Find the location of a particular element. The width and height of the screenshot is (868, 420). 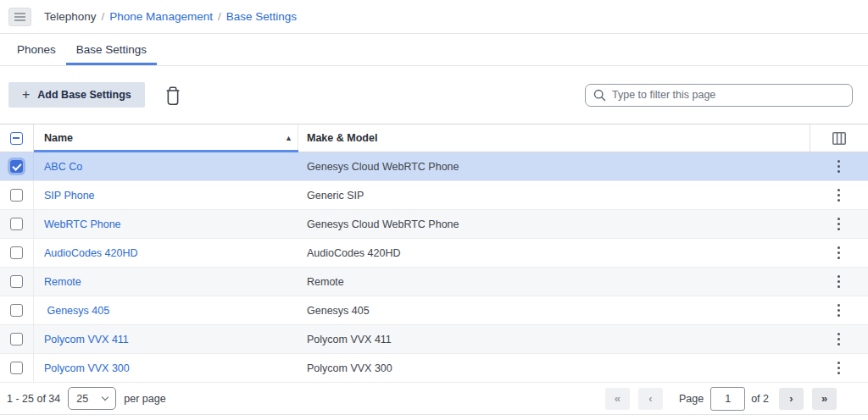

per-page-select: 25 is located at coordinates (92, 398).